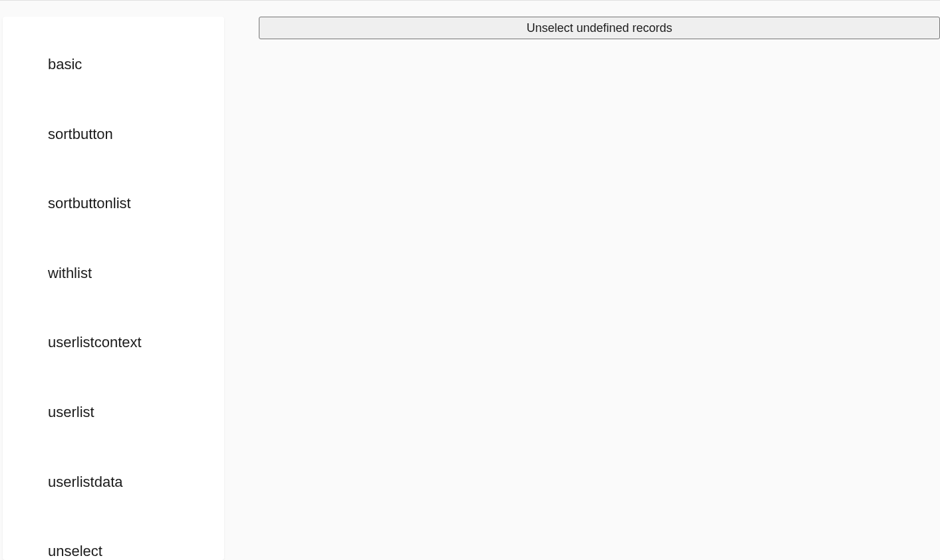 The image size is (940, 560). Describe the element at coordinates (113, 274) in the screenshot. I see `sidebar-item-withlist: withlist` at that location.